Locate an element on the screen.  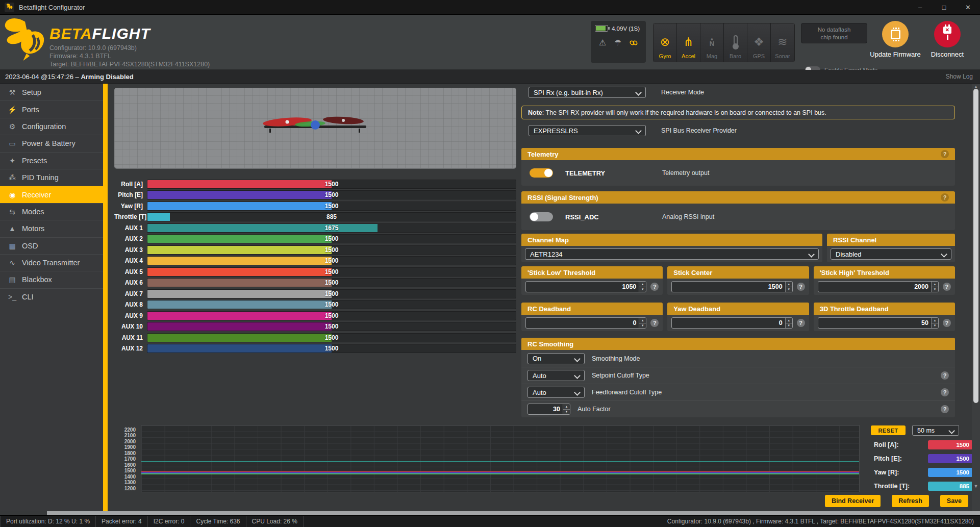
sidebar-item-configuration: ⚙Configuration is located at coordinates (52, 127).